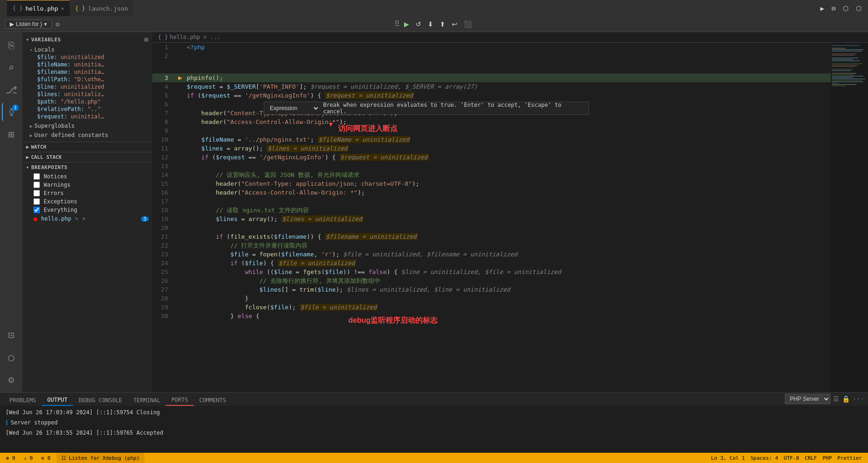 This screenshot has width=868, height=463. Describe the element at coordinates (811, 458) in the screenshot. I see `status-eol: CRLF` at that location.